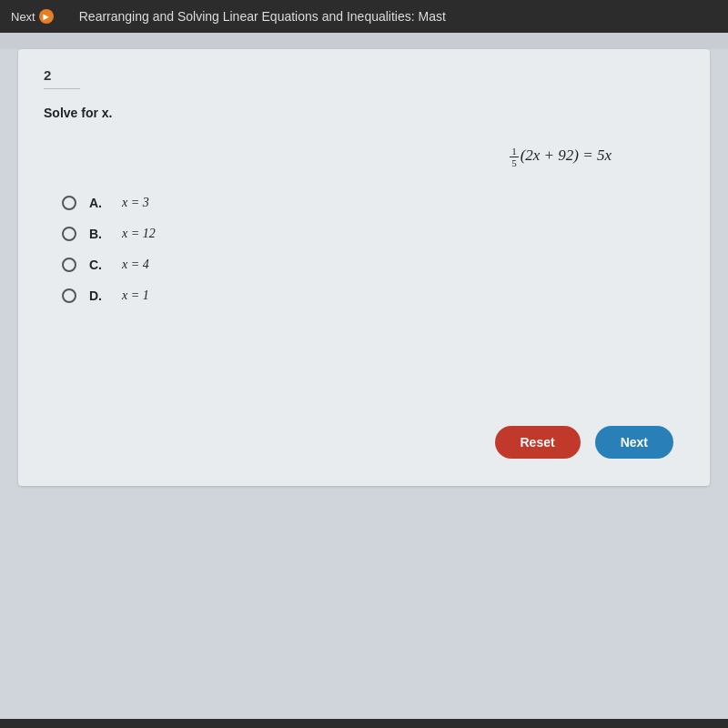 This screenshot has width=728, height=728. Describe the element at coordinates (99, 203) in the screenshot. I see `choice-a-label: A.` at that location.